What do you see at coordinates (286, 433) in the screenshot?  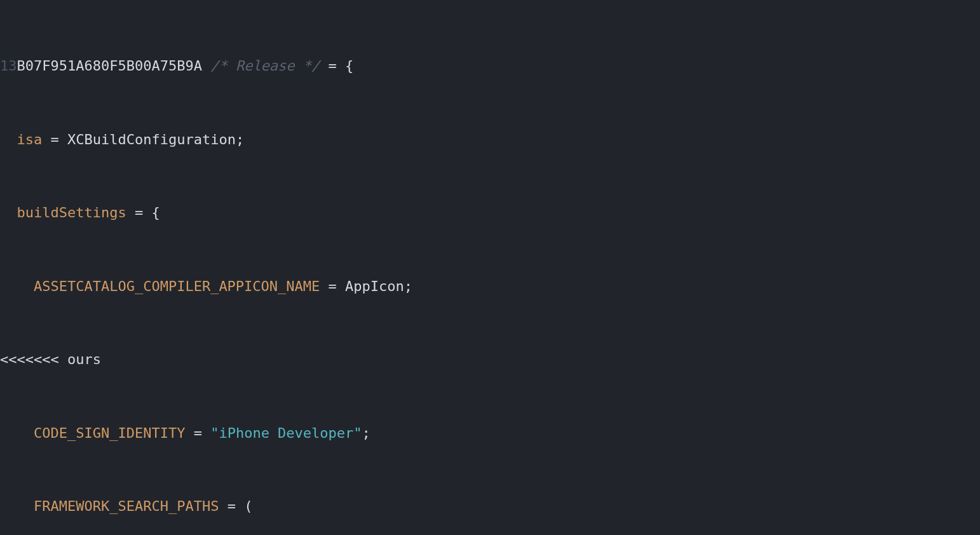 I see `code-string: "iPhone Developer"` at bounding box center [286, 433].